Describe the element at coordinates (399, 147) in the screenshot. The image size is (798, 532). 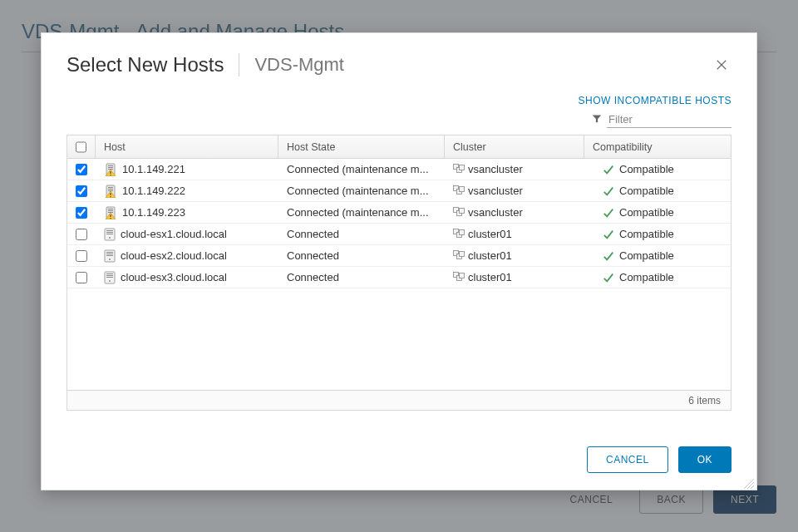
I see `grid-header: Host Host State Cluster Compatibility` at that location.